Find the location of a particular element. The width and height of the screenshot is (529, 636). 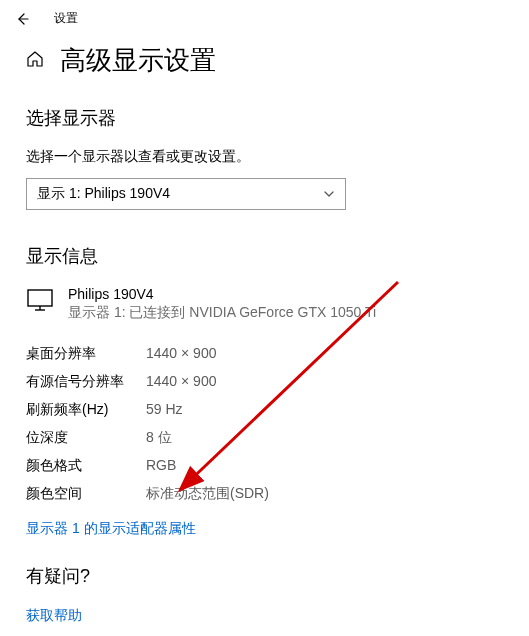

spec-row: 有源信号分辨率 1440 × 900 is located at coordinates (264, 382).